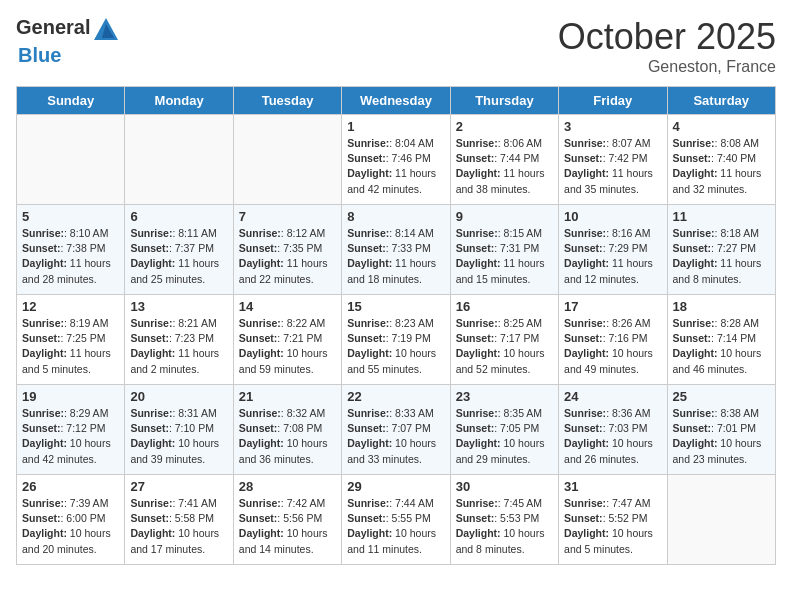  What do you see at coordinates (504, 340) in the screenshot?
I see `calendar-cell: 16Sunrise:: 8:25 AMSunset:: 7:17 PMDayli…` at bounding box center [504, 340].